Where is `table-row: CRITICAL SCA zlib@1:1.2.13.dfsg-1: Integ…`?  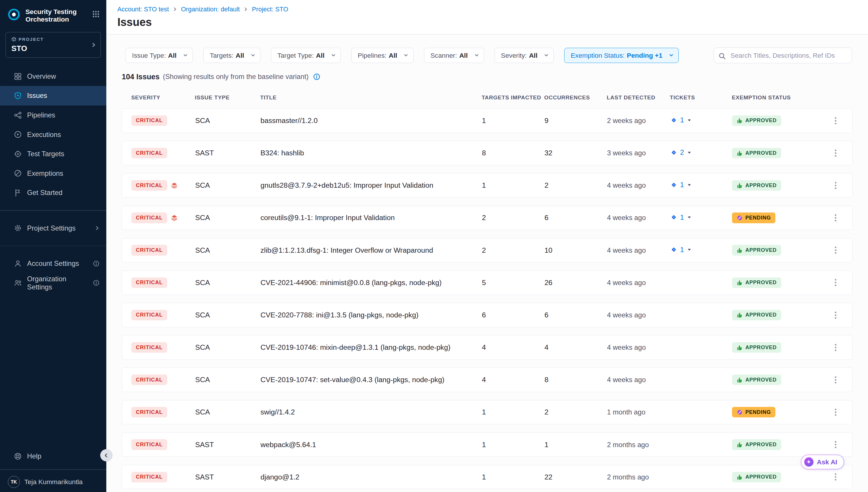 table-row: CRITICAL SCA zlib@1:1.2.13.dfsg-1: Integ… is located at coordinates (487, 250).